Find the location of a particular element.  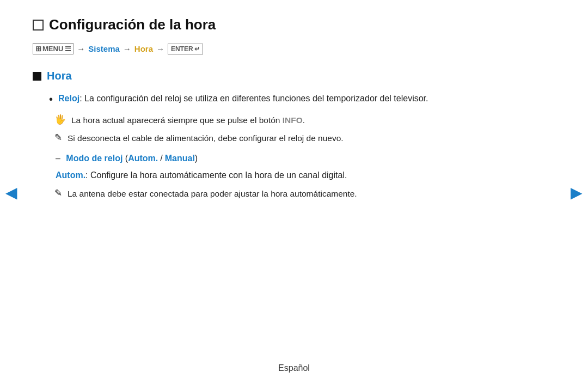

note2-text: Si desconecta el cable de alimentación, … is located at coordinates (206, 138).